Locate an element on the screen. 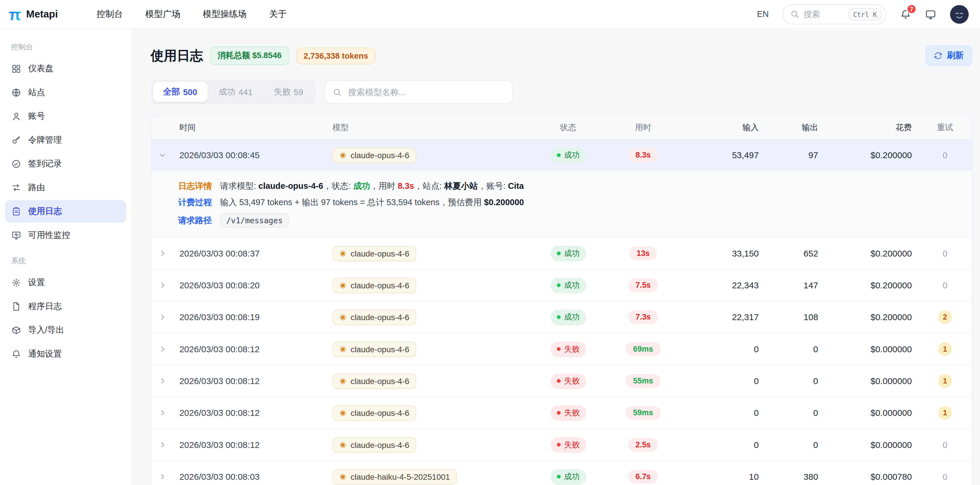  sidebar-item-label: 路由 is located at coordinates (37, 188).